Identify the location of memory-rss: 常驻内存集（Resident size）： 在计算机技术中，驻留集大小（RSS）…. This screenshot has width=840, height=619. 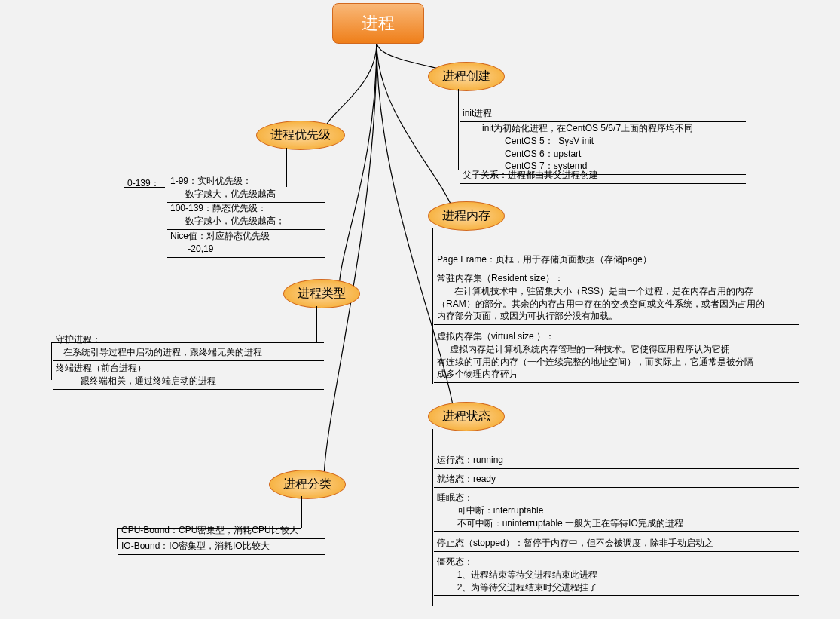
(616, 298).